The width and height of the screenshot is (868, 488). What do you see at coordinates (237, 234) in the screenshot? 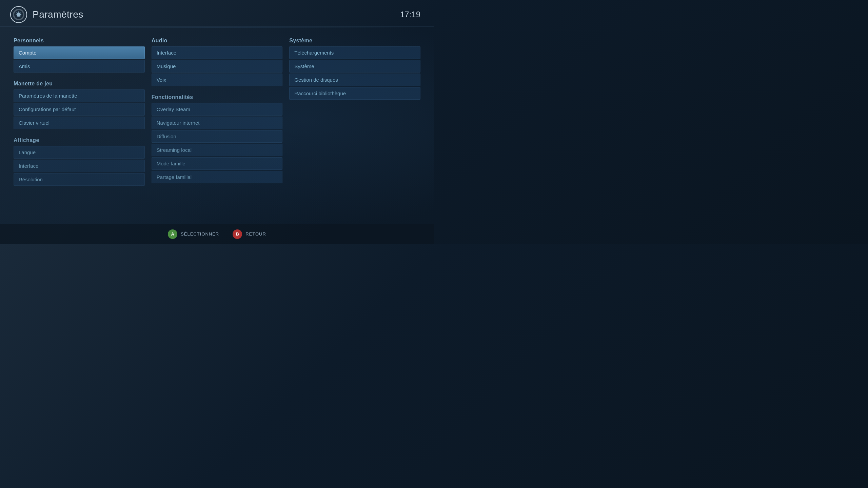
I see `btn-b-circle: B` at bounding box center [237, 234].